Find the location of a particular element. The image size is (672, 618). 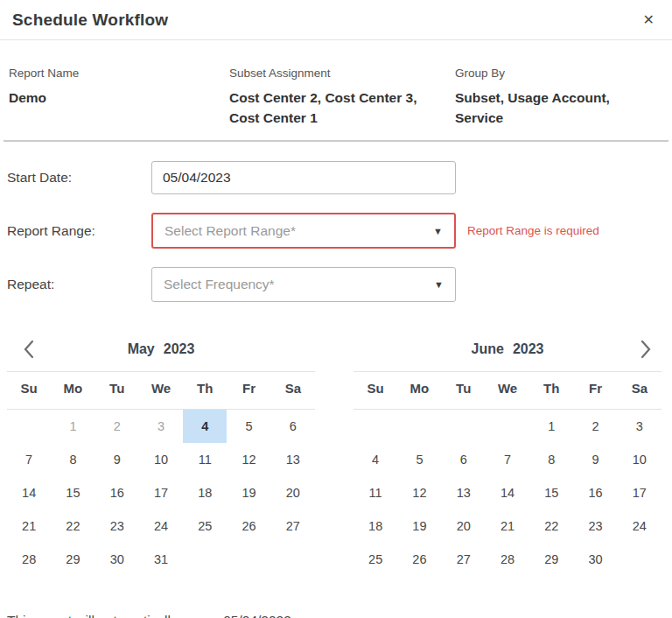

start-date-row: Start Date: is located at coordinates (340, 178).